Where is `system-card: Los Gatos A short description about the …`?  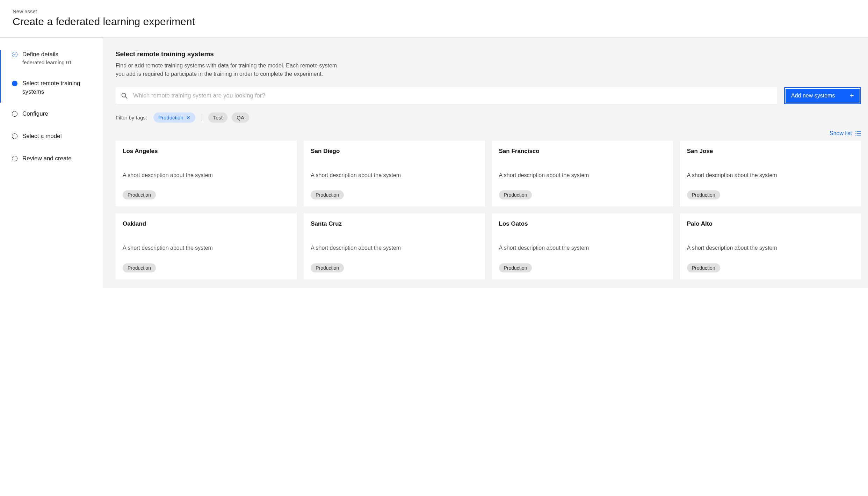
system-card: Los Gatos A short description about the … is located at coordinates (583, 246).